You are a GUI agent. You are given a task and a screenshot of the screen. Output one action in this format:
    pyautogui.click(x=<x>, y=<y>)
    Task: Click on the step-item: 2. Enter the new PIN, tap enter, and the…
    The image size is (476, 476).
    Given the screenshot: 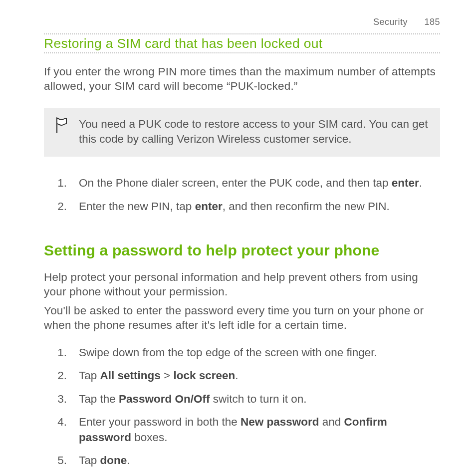 What is the action you would take?
    pyautogui.click(x=247, y=207)
    